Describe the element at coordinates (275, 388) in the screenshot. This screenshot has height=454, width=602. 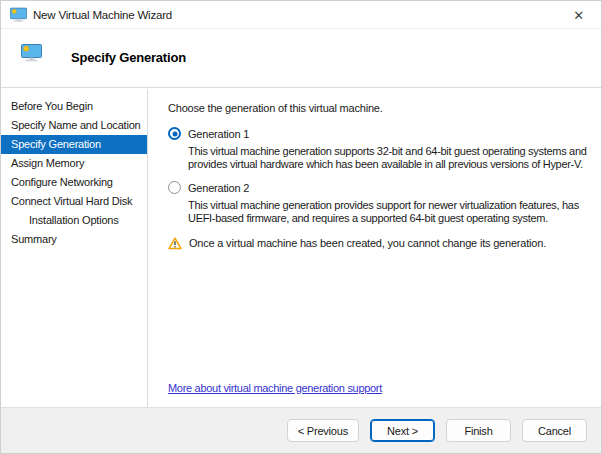
I see `more-about-generation-link: More about virtual machine generation su…` at that location.